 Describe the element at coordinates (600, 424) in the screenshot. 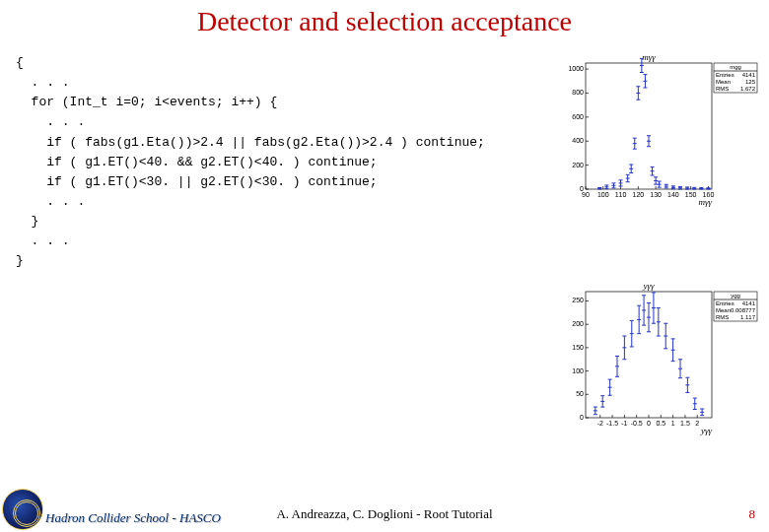

I see `svg-text: -2` at that location.